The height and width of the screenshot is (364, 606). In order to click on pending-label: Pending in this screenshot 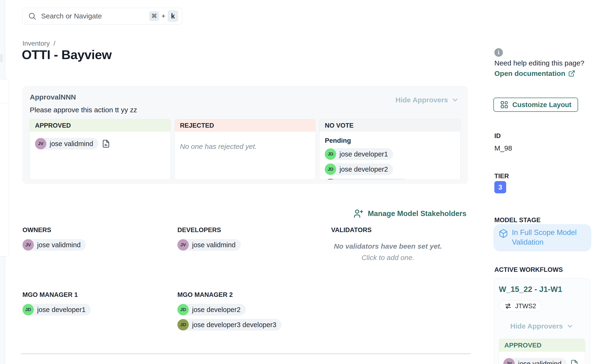, I will do `click(390, 141)`.